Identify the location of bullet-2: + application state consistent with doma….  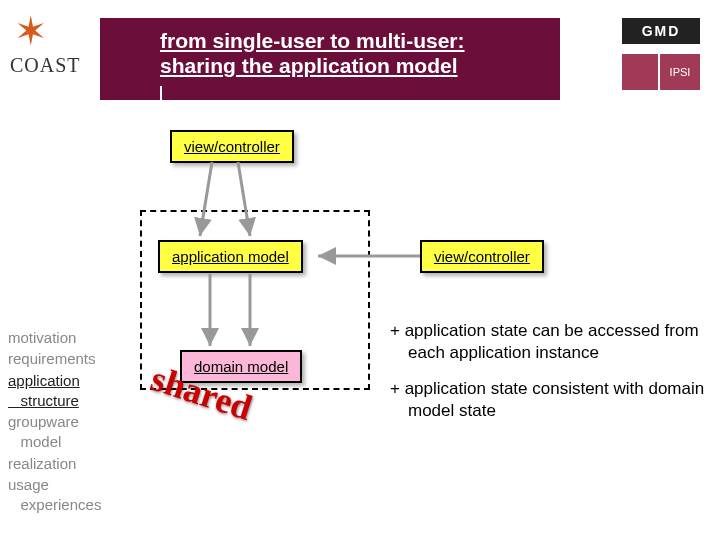
(550, 400).